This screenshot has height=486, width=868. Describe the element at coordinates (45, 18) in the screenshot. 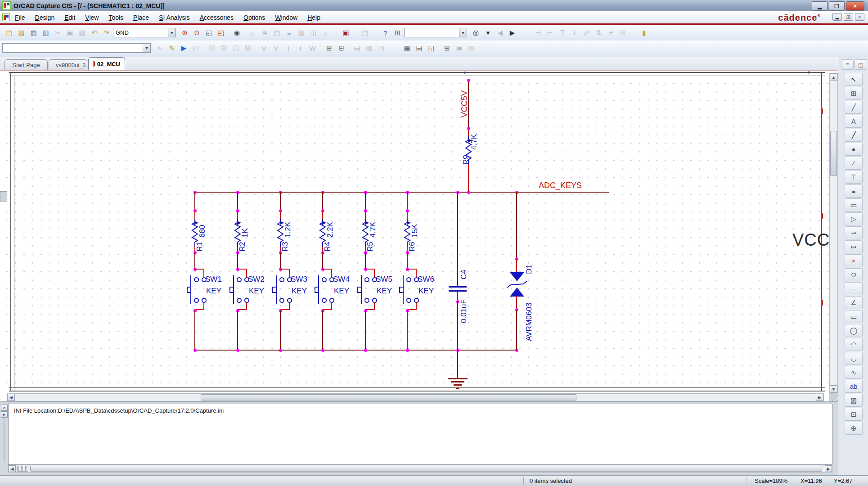

I see `menu-design: Design` at that location.